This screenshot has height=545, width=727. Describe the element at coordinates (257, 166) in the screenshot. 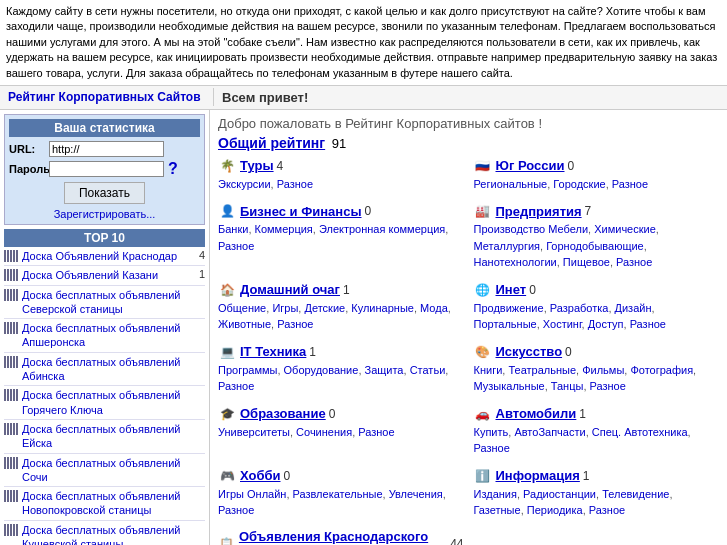

I see `cat-title: Туры` at that location.